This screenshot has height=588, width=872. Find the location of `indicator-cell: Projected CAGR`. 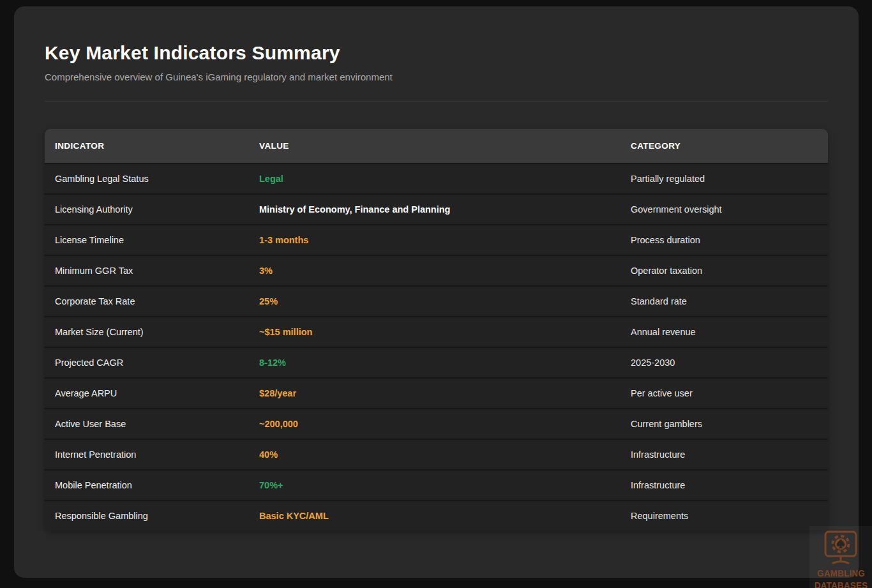

indicator-cell: Projected CAGR is located at coordinates (147, 363).